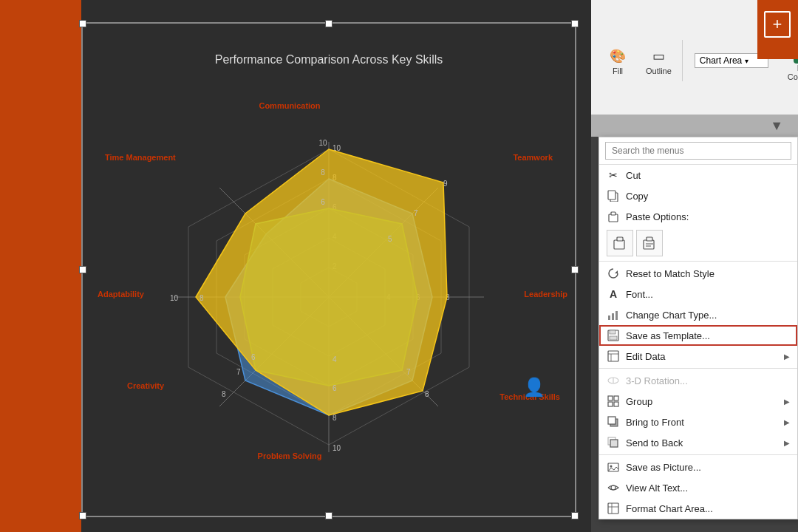 Image resolution: width=798 pixels, height=532 pixels. Describe the element at coordinates (121, 294) in the screenshot. I see `label-adaptability: Adaptability` at that location.